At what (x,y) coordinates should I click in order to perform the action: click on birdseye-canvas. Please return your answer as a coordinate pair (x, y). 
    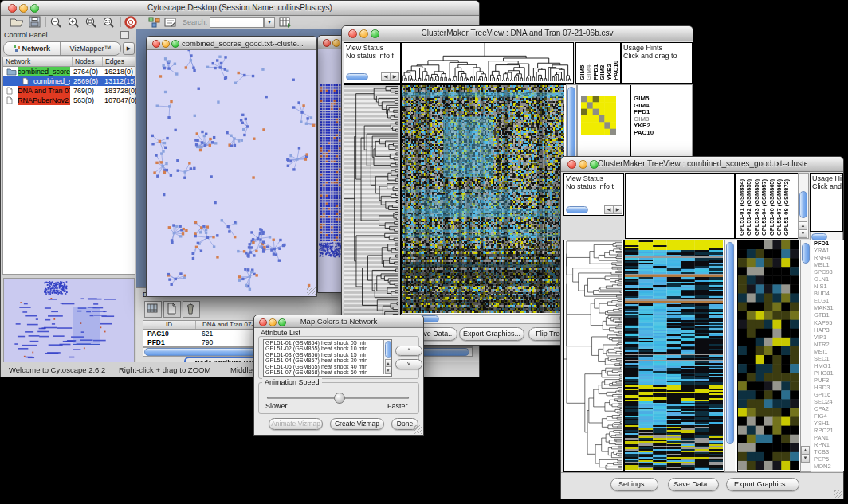
    Looking at the image, I should click on (69, 320).